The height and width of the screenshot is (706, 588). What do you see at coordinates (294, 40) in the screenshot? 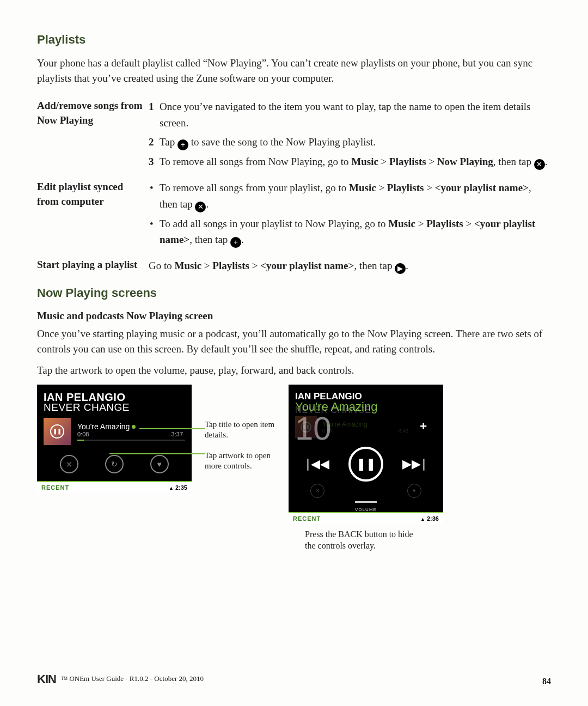
I see `playlists-heading: Playlists` at bounding box center [294, 40].